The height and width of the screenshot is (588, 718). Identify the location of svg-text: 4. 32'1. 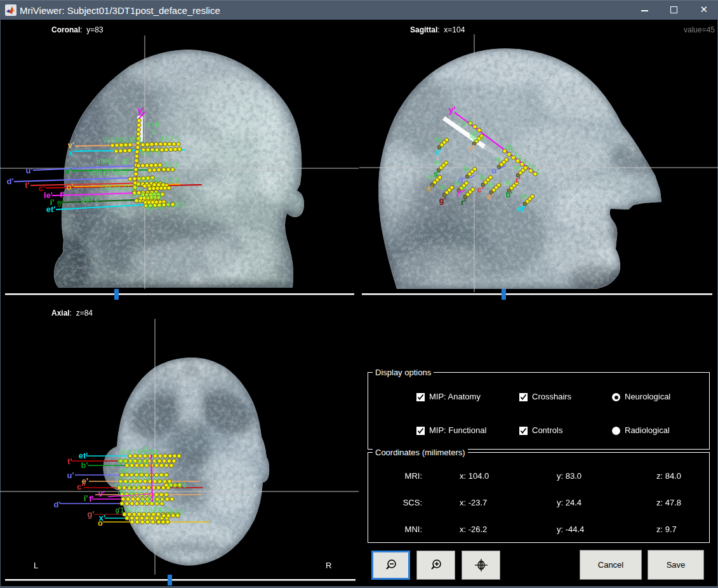
(176, 204).